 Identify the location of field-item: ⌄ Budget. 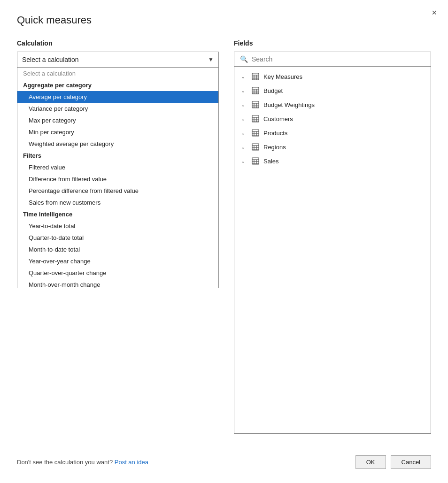
(332, 91).